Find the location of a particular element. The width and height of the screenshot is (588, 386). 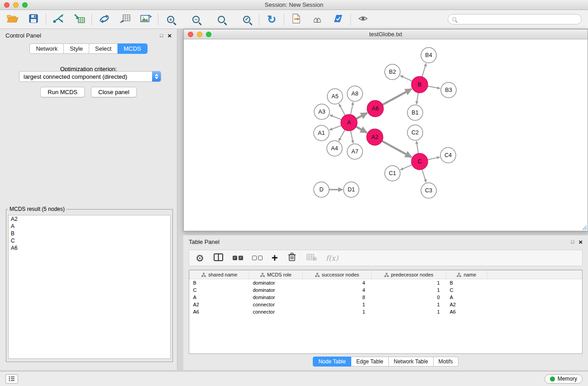

graph-edge-A-A2 is located at coordinates (362, 129).